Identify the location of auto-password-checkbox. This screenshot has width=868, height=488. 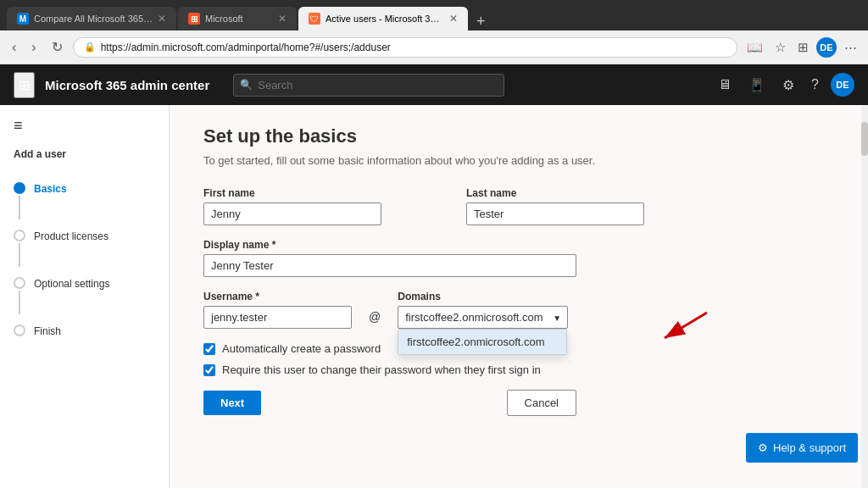
(209, 349).